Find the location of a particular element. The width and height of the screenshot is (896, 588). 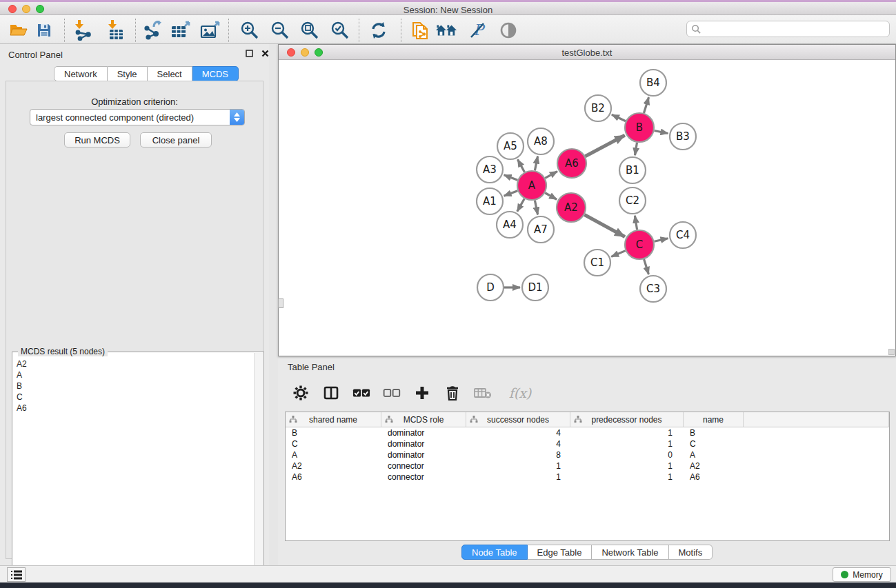

zoom-out-icon is located at coordinates (280, 30).